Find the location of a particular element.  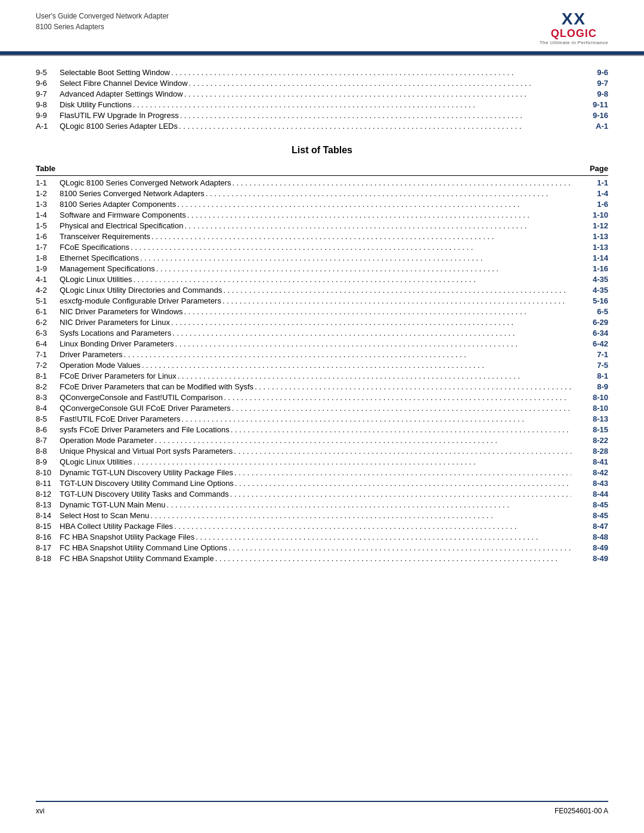

toc-num: A-1 is located at coordinates (48, 126).